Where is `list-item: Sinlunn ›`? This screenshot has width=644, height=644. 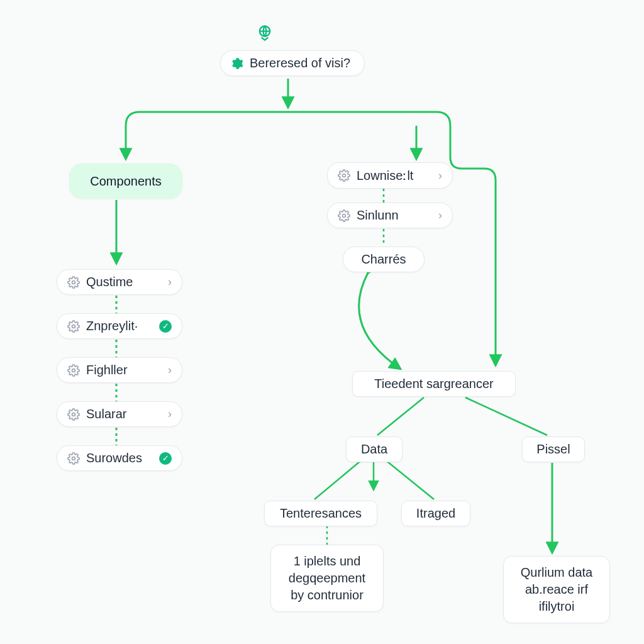 list-item: Sinlunn › is located at coordinates (390, 215).